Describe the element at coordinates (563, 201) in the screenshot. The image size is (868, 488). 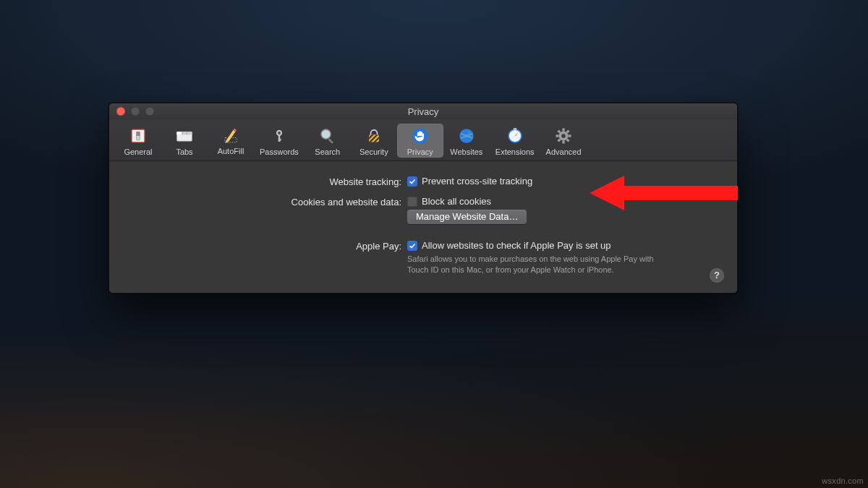
I see `block-all-cookies-checkbox: Block all cookies` at that location.